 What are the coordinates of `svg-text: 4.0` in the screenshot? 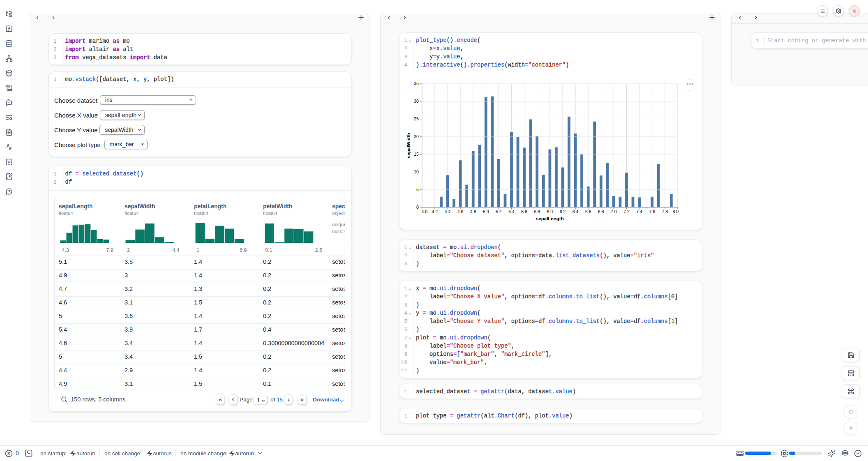 It's located at (424, 212).